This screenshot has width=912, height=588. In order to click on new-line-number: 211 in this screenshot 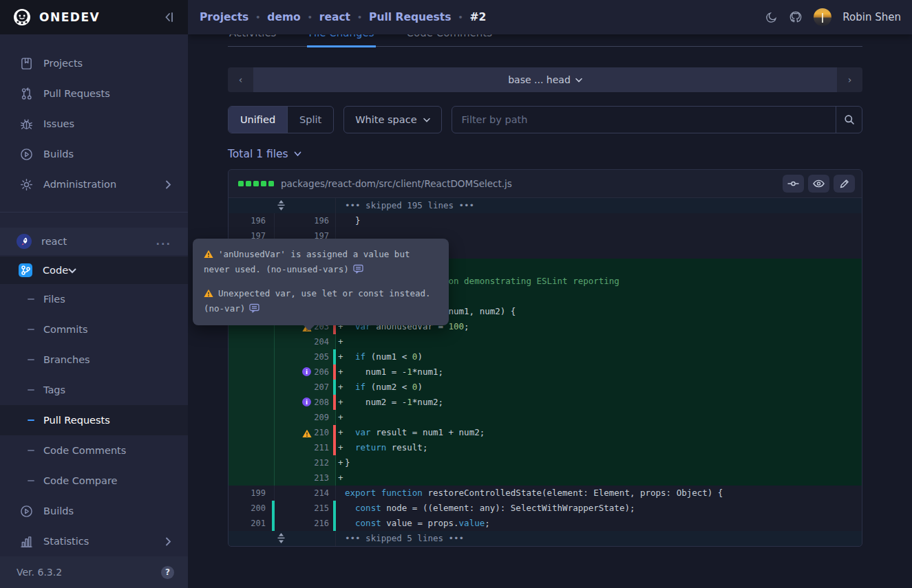, I will do `click(306, 448)`.